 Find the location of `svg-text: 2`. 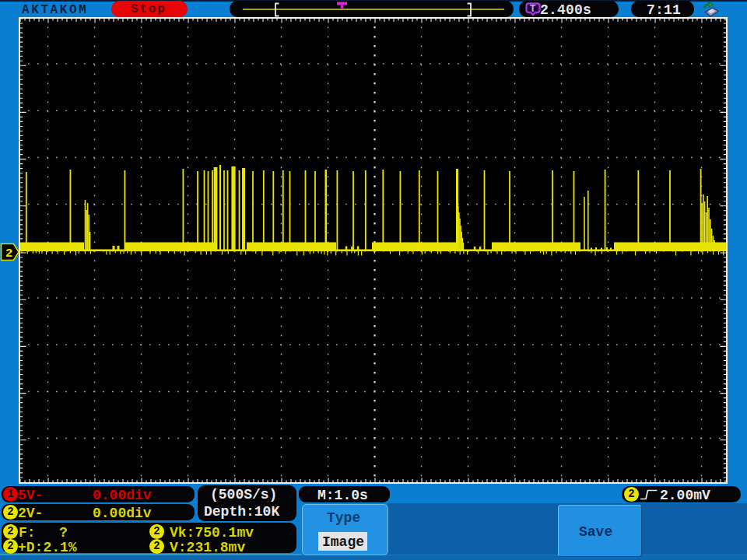

svg-text: 2 is located at coordinates (9, 254).